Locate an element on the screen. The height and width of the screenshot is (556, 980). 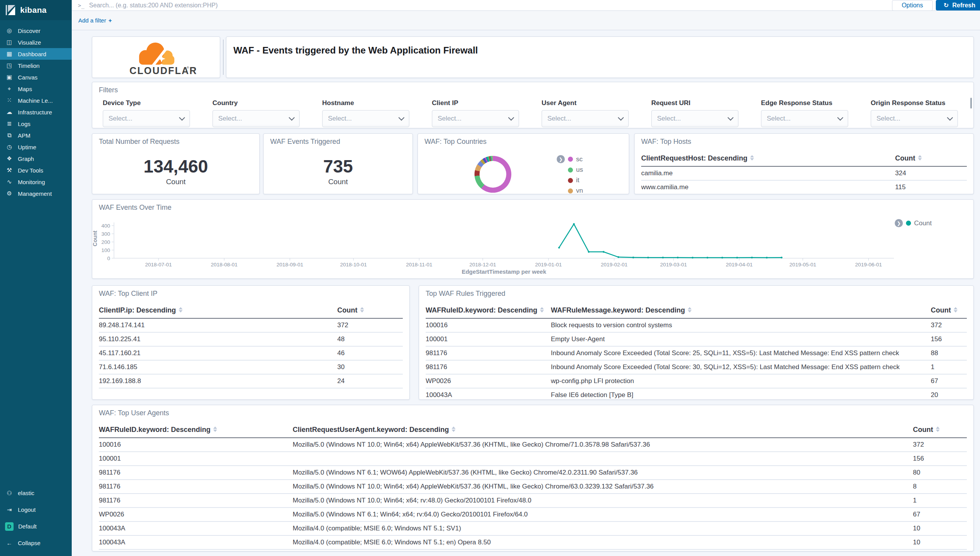
table-row: 192.169.188.824 is located at coordinates (251, 382).